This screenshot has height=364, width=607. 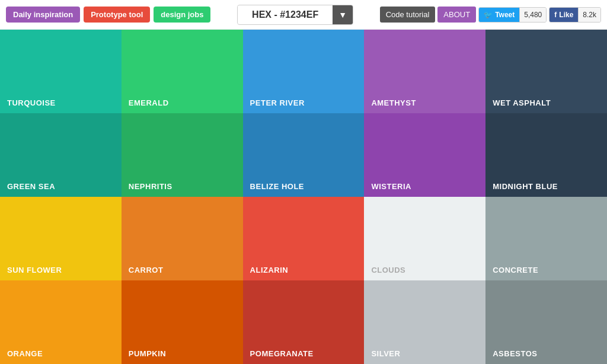 What do you see at coordinates (547, 238) in the screenshot?
I see `color-cell: CONCRETE` at bounding box center [547, 238].